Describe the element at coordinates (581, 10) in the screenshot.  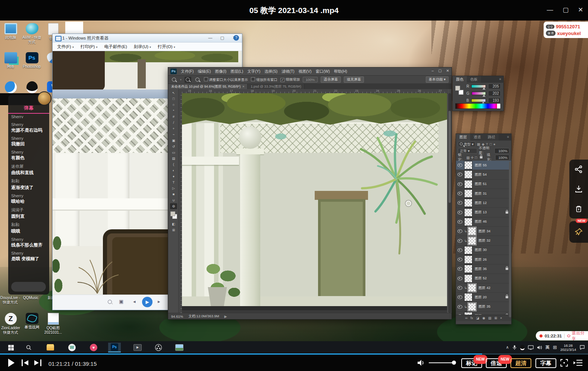
I see `close-button: ✕` at that location.